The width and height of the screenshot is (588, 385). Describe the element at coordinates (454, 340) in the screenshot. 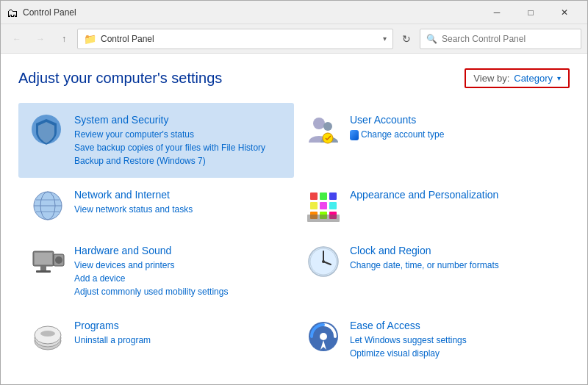

I see `ease-of-access-link-1: Let Windows suggest settings` at that location.